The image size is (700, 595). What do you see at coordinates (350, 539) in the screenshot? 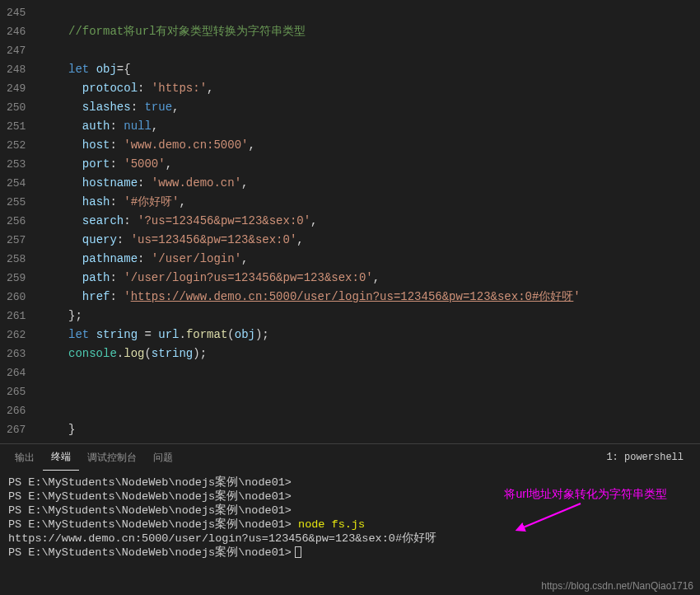
I see `terminal-line: https://www.demo.cn:5000/user/login?us=1…` at bounding box center [350, 539].